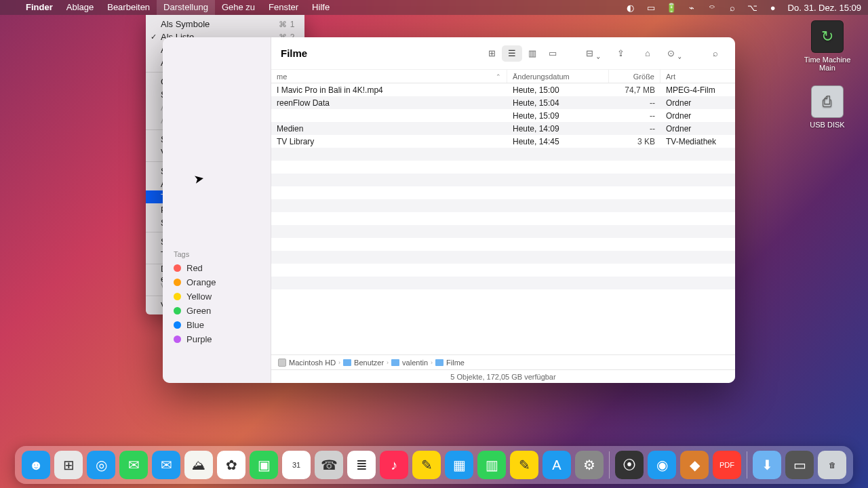 The image size is (868, 488). Describe the element at coordinates (39, 7) in the screenshot. I see `app-menu: Finder` at that location.